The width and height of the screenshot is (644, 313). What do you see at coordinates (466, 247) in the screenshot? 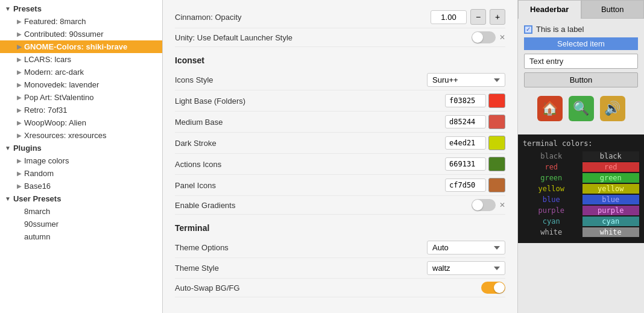
I see `theme-options-dropdown: Auto` at bounding box center [466, 247].